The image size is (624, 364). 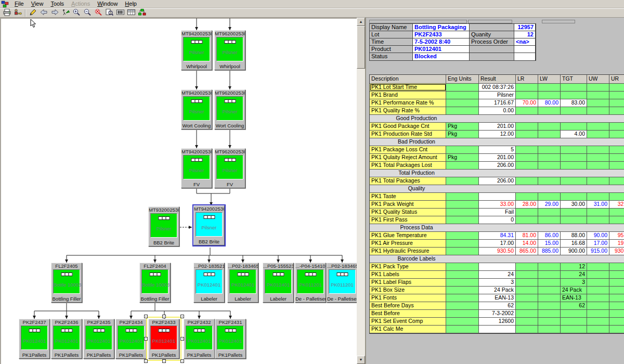 What do you see at coordinates (361, 47) in the screenshot?
I see `scroll-thumb` at bounding box center [361, 47].